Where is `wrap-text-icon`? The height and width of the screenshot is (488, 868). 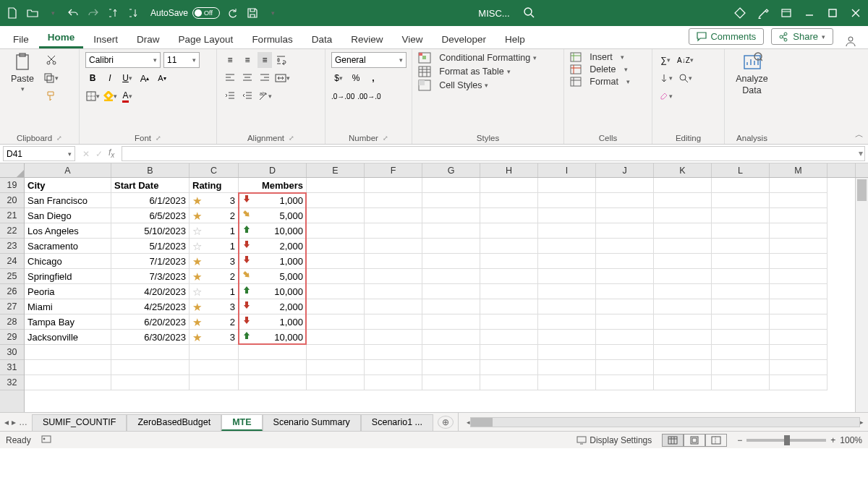 wrap-text-icon is located at coordinates (282, 60).